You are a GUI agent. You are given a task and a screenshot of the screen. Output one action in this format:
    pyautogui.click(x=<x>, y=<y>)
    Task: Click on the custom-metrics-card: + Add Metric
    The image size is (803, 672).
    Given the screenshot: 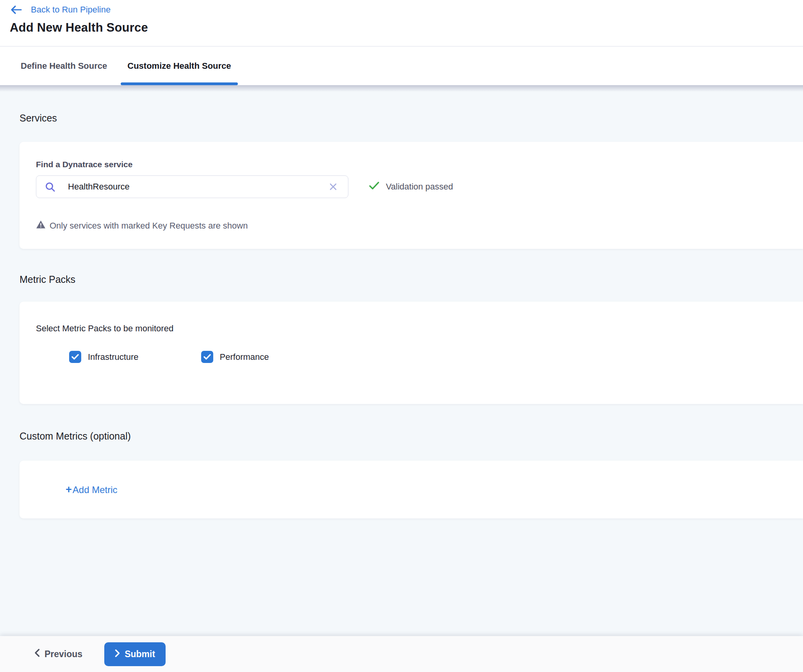 What is the action you would take?
    pyautogui.click(x=411, y=490)
    